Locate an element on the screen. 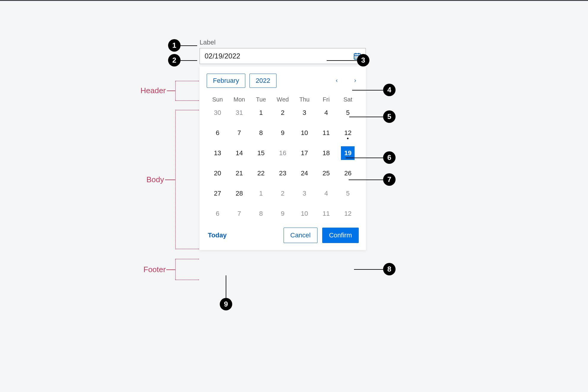 The image size is (588, 392). confirm-button: Confirm is located at coordinates (340, 235).